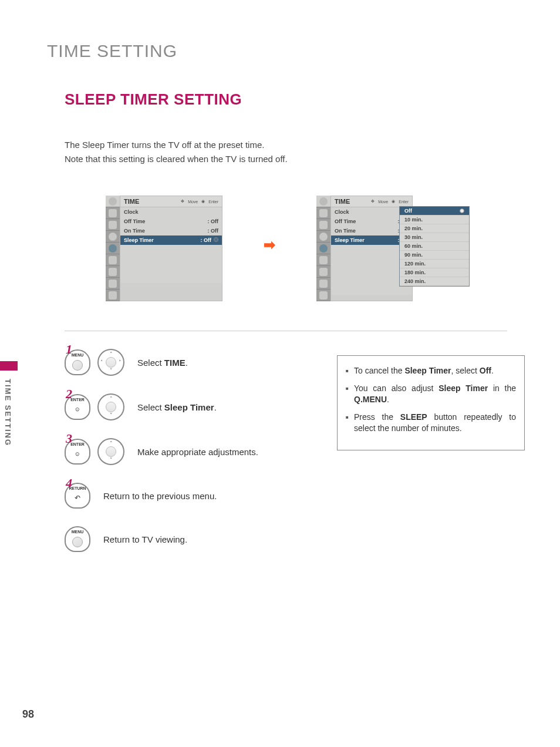 The image size is (560, 747). Describe the element at coordinates (163, 363) in the screenshot. I see `step-text: Select TIME.` at that location.